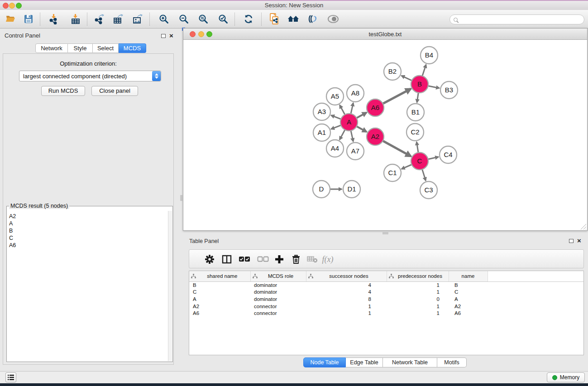 This screenshot has width=588, height=386. I want to click on unselect-all-columns-icon, so click(263, 259).